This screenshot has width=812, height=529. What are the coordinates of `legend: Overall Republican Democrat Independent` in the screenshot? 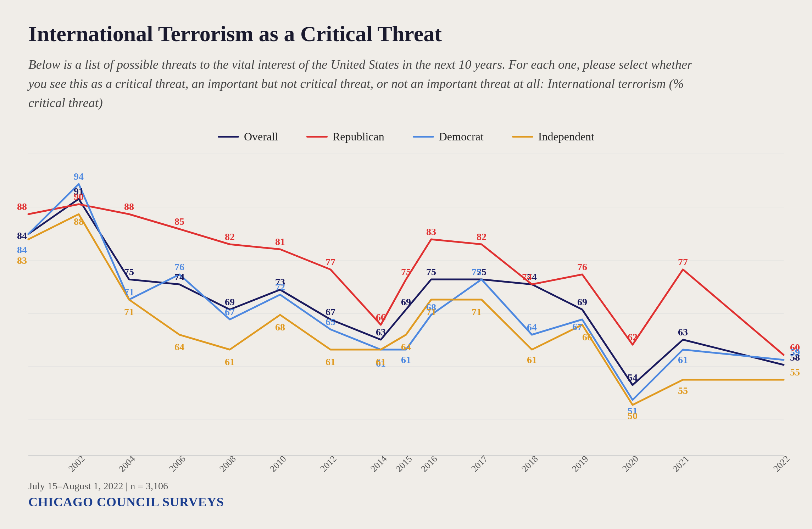 It's located at (406, 137).